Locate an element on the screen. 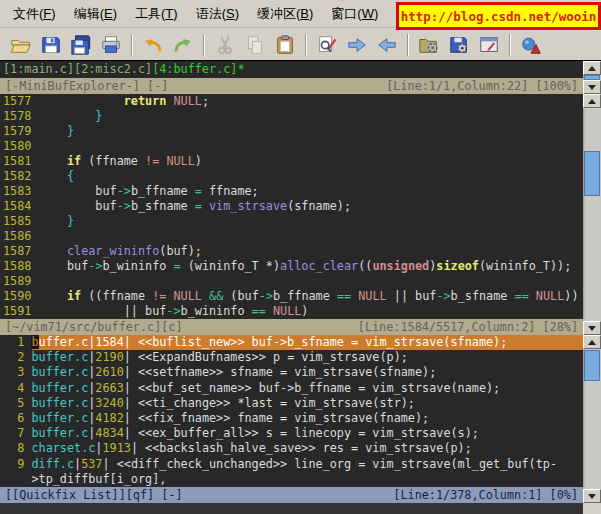 The height and width of the screenshot is (514, 601). quickfix-entry: 2 buffer.c|2190| <<ExpandBufnames>> p = … is located at coordinates (292, 358).